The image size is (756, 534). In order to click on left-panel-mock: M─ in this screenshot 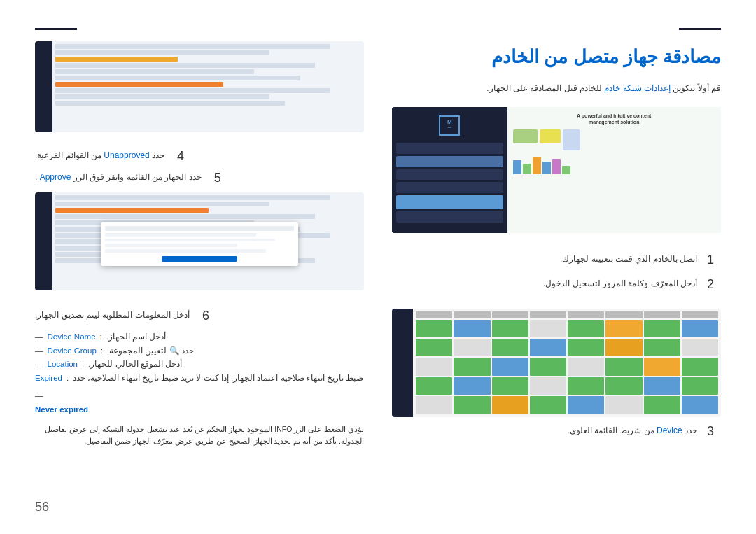, I will do `click(449, 170)`.